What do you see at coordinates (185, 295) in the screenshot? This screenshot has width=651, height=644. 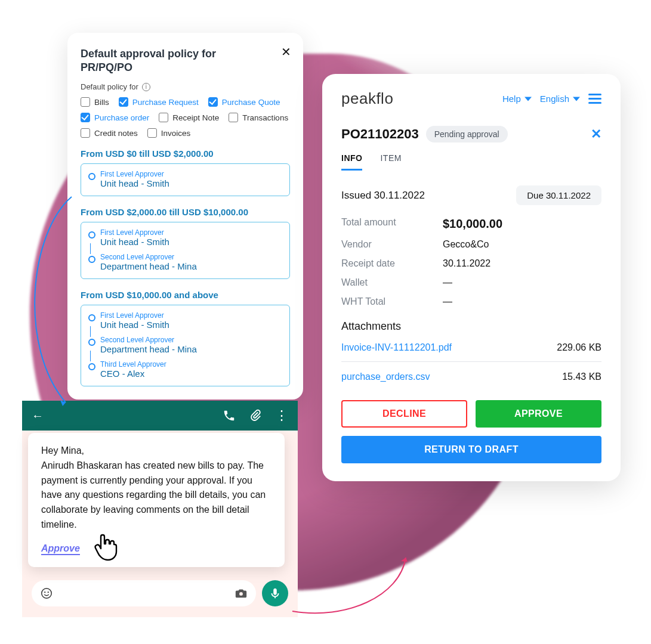 I see `tier-title: From USD $10,000.00 and above` at bounding box center [185, 295].